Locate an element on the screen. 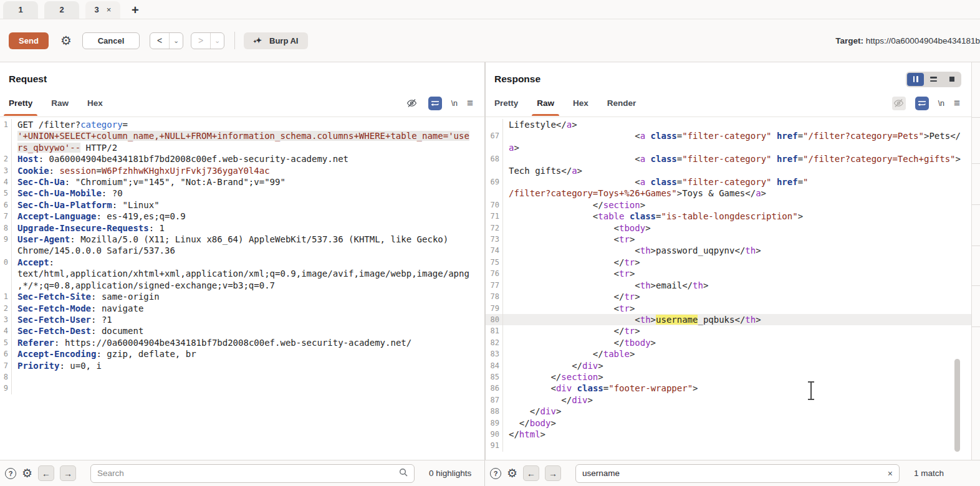  line-number: 87 is located at coordinates (494, 400).